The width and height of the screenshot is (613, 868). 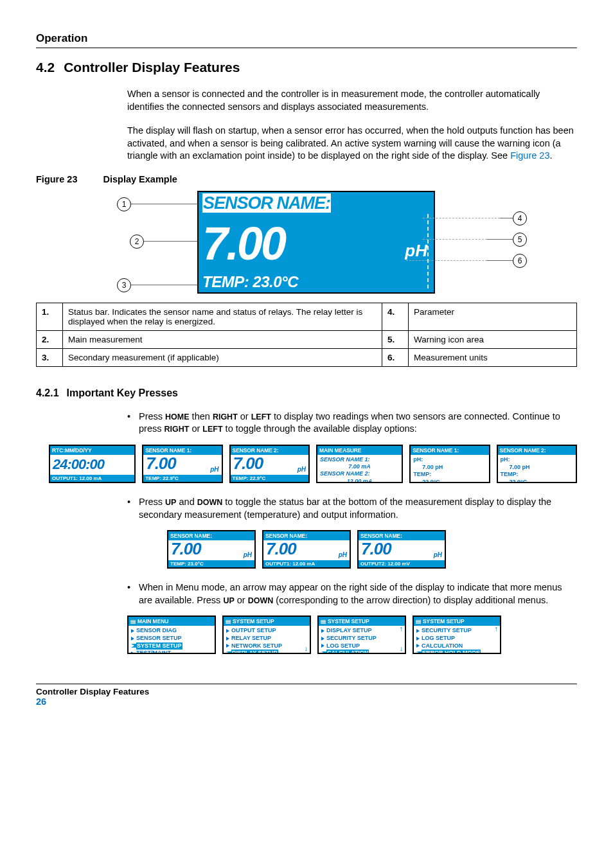 What do you see at coordinates (267, 640) in the screenshot?
I see `menu-items: OUTPUT SETUP RELAY SETUP NETWORK SETUP D…` at bounding box center [267, 640].